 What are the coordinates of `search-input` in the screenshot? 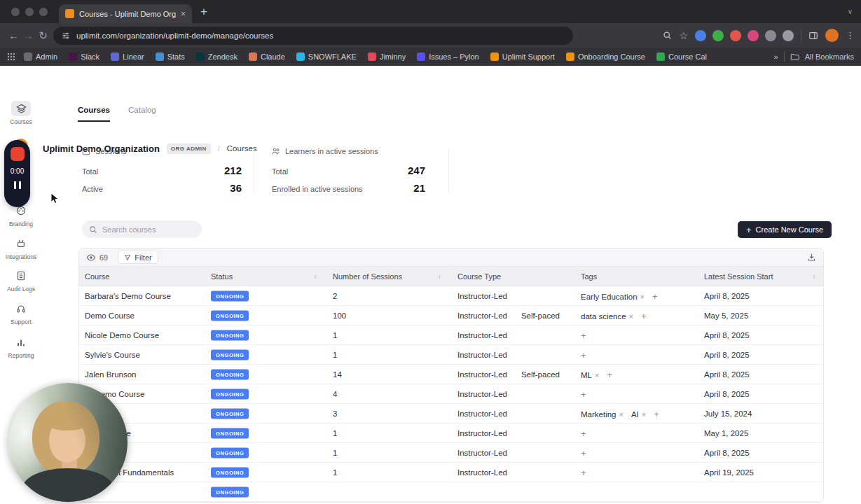 It's located at (144, 230).